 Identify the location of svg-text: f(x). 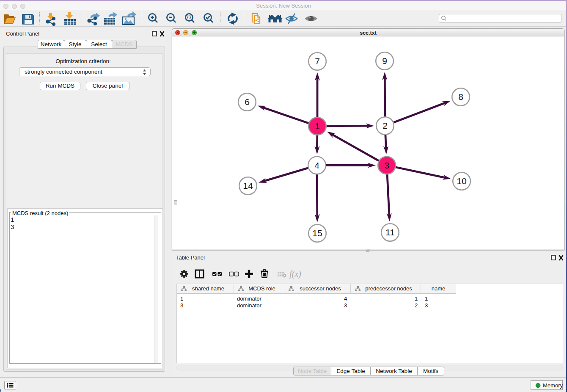
(295, 274).